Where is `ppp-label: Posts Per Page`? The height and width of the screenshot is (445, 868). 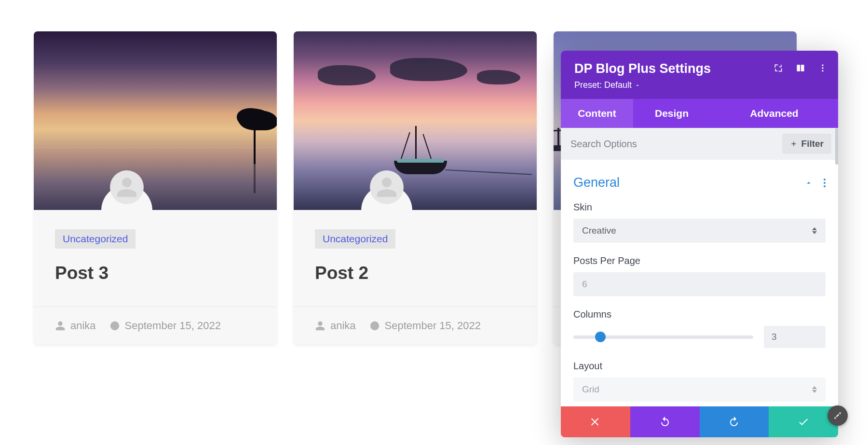 ppp-label: Posts Per Page is located at coordinates (699, 261).